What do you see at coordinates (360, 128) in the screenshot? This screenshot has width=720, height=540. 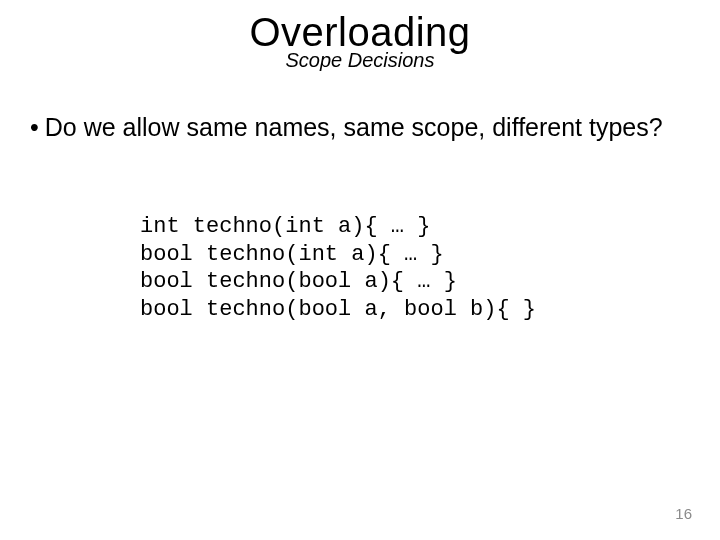 I see `bullet-block: •Do we allow same names, same scope, dif…` at bounding box center [360, 128].